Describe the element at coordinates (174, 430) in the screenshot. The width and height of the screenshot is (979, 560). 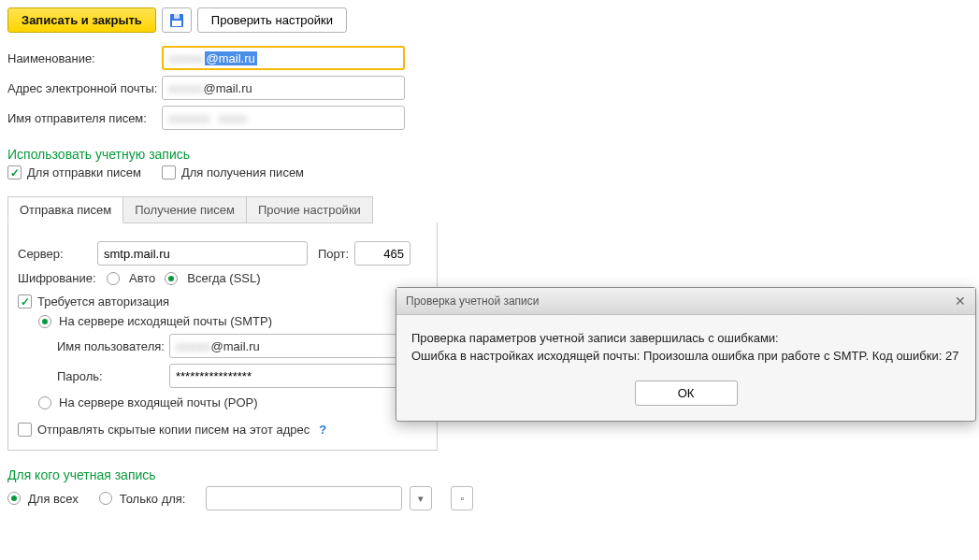
I see `bcc-self-label: Отправлять скрытые копии писем на этот а…` at that location.